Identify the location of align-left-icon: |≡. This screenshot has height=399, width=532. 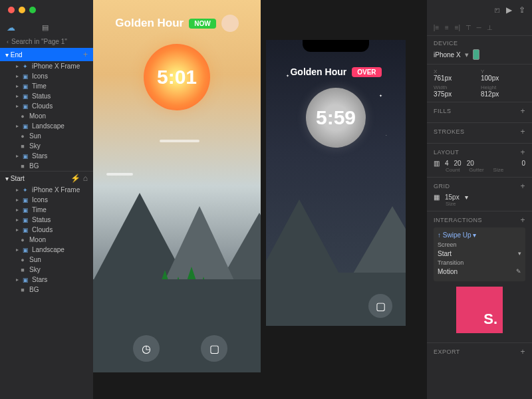
(436, 28).